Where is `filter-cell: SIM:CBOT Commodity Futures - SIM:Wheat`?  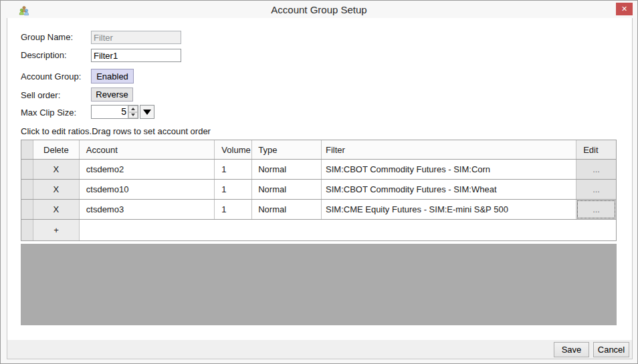 filter-cell: SIM:CBOT Commodity Futures - SIM:Wheat is located at coordinates (449, 190).